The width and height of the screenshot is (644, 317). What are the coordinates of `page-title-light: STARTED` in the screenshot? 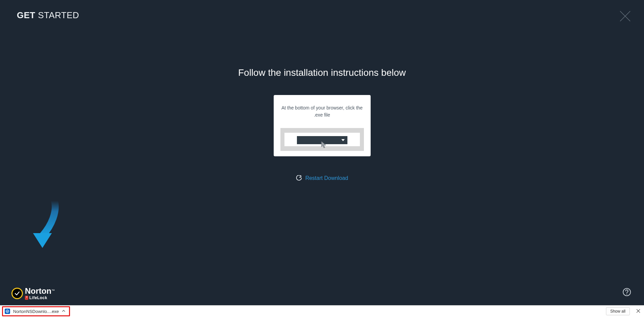 It's located at (57, 15).